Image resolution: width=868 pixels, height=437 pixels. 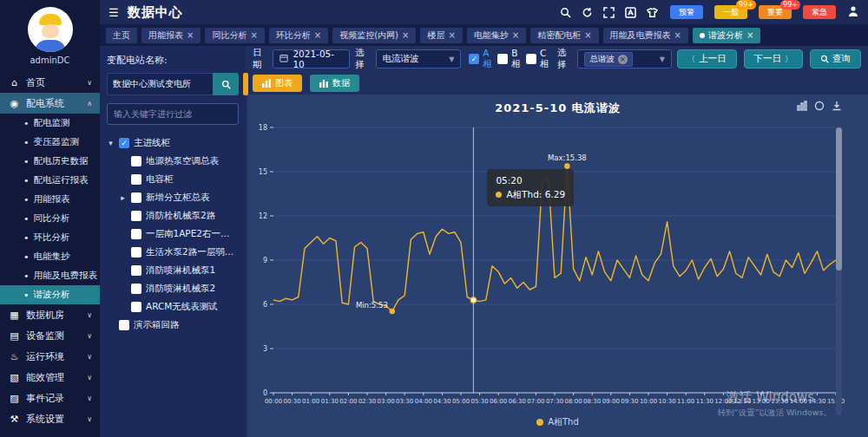 I want to click on station-input, so click(x=160, y=84).